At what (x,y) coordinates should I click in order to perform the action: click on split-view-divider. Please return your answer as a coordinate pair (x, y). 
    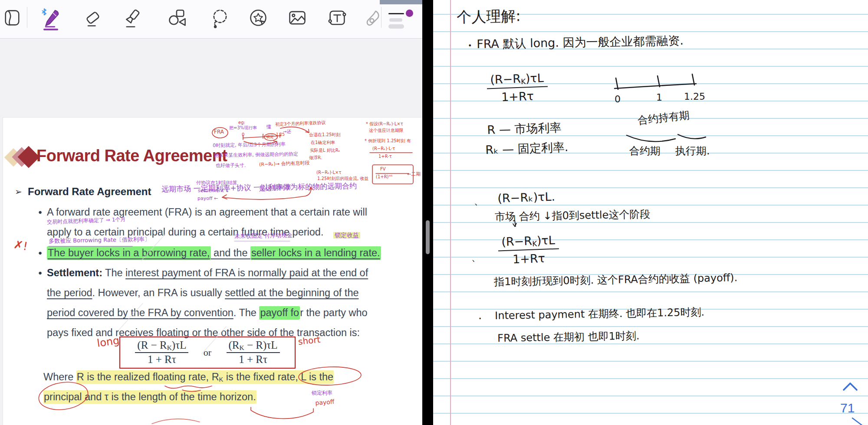
    Looking at the image, I should click on (428, 212).